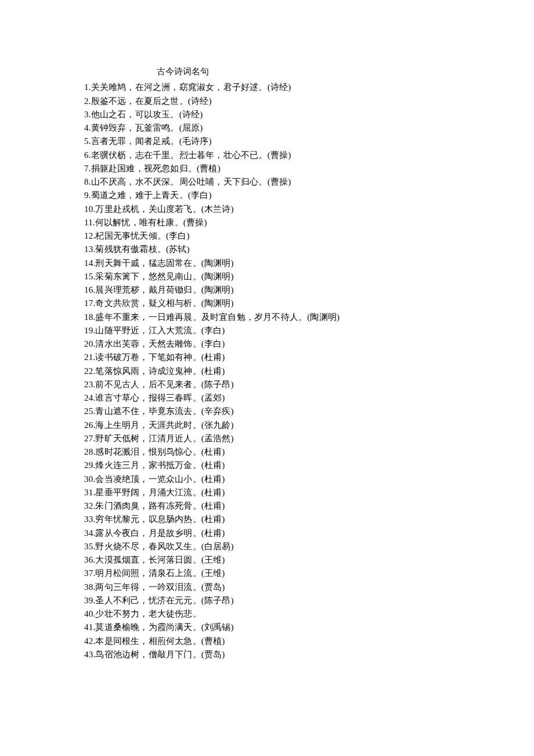  Describe the element at coordinates (291, 588) in the screenshot. I see `poem-line: 38.两句三年得，一吟双泪流。(贾岛)` at that location.